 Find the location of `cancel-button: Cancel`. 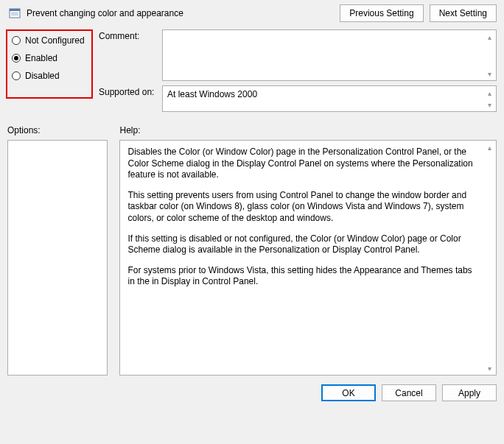

cancel-button: Cancel is located at coordinates (409, 393).